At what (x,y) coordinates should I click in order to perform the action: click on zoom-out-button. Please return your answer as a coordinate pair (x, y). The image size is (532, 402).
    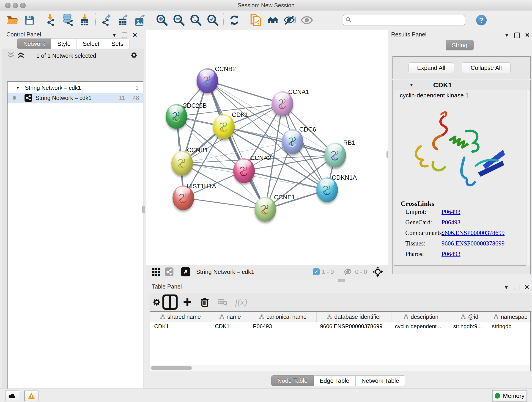
    Looking at the image, I should click on (179, 20).